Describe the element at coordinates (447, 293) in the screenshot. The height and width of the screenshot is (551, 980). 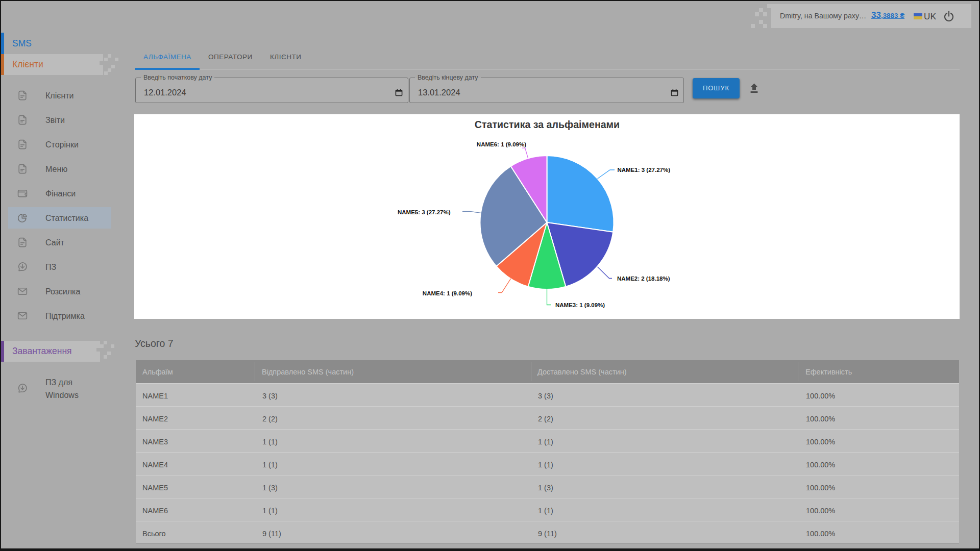
I see `svg-text: NAME4: 1 (9.09%)` at that location.